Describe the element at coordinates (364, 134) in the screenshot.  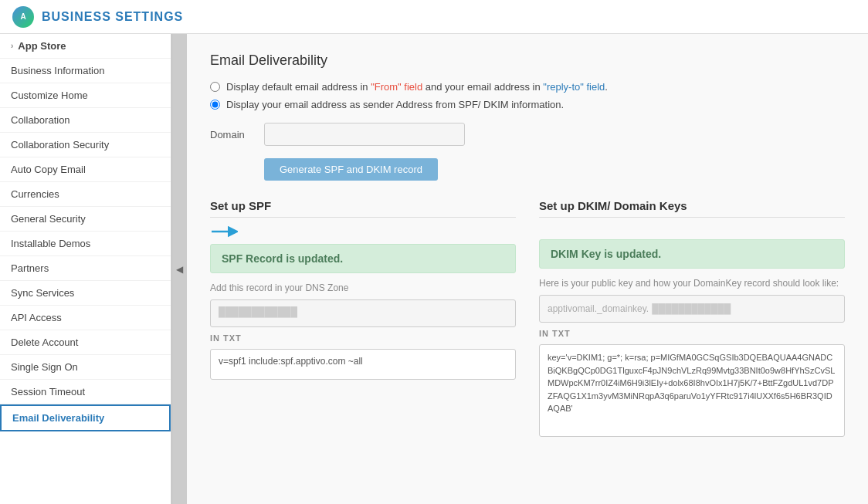
I see `domain-input` at that location.